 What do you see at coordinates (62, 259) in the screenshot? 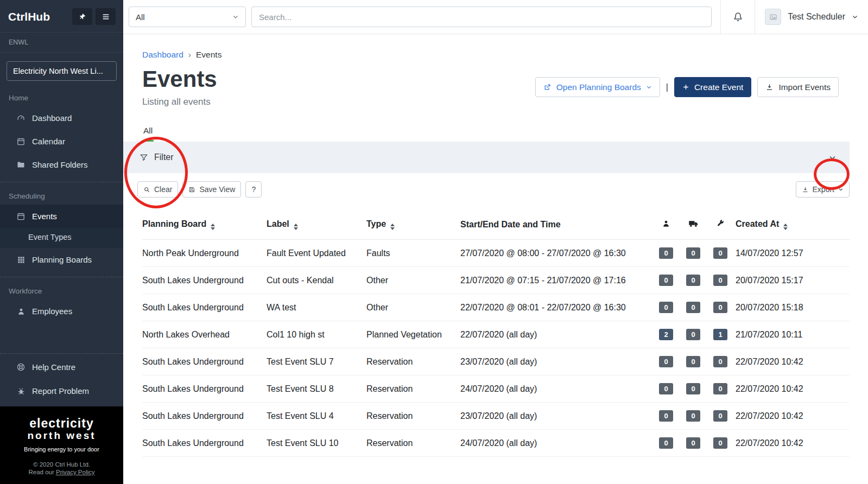
I see `sidebar-item-label: Planning Boards` at bounding box center [62, 259].